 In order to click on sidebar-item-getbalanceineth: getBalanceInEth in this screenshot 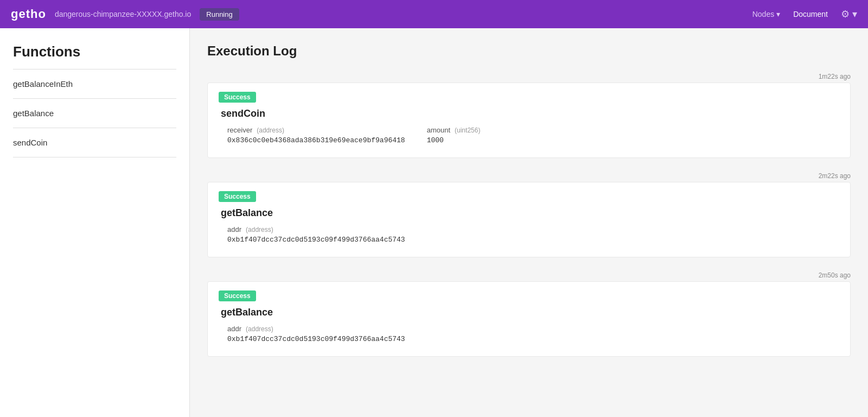, I will do `click(94, 84)`.